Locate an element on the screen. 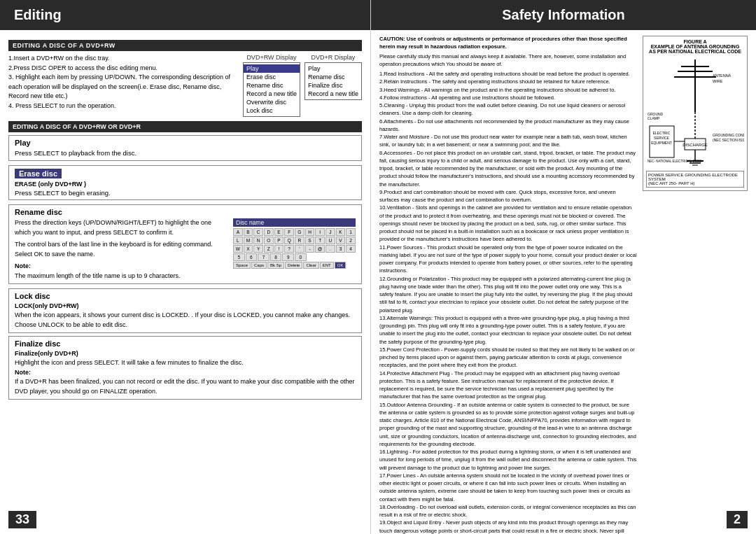 Image resolution: width=756 pixels, height=534 pixels. safety-item-14: 14.Protective Attachment Plug - The prod… is located at coordinates (508, 385).